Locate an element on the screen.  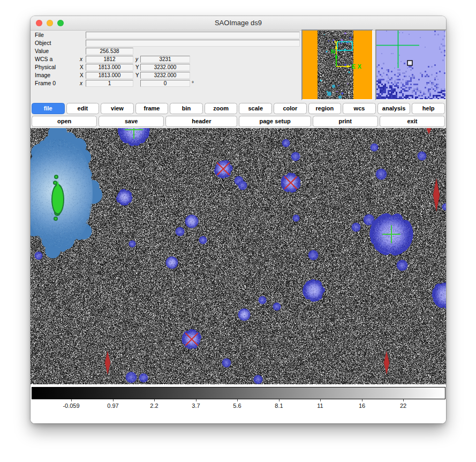
menu-region-button: region is located at coordinates (325, 108).